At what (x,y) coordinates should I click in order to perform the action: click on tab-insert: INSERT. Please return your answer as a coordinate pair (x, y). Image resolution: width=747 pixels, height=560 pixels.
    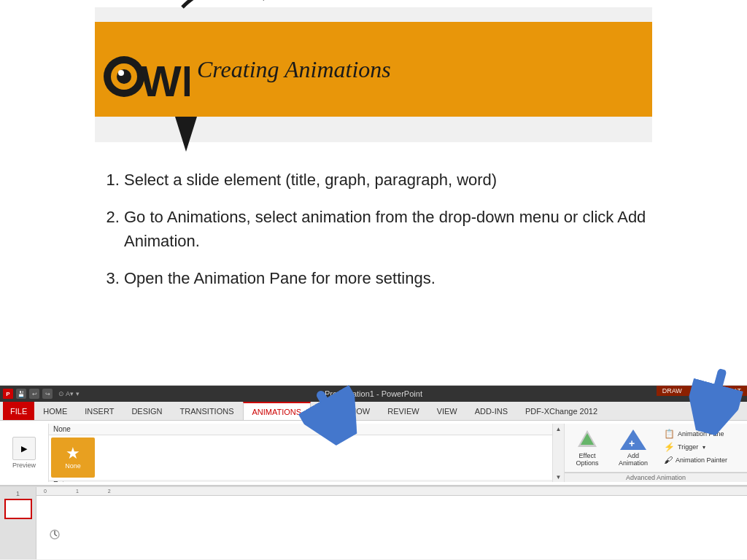
    Looking at the image, I should click on (99, 411).